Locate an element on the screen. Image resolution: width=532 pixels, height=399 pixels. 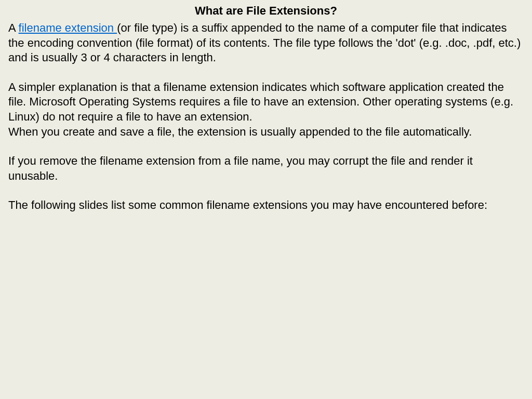
paragraph-4: If you remove the filename extension fro… is located at coordinates (266, 168).